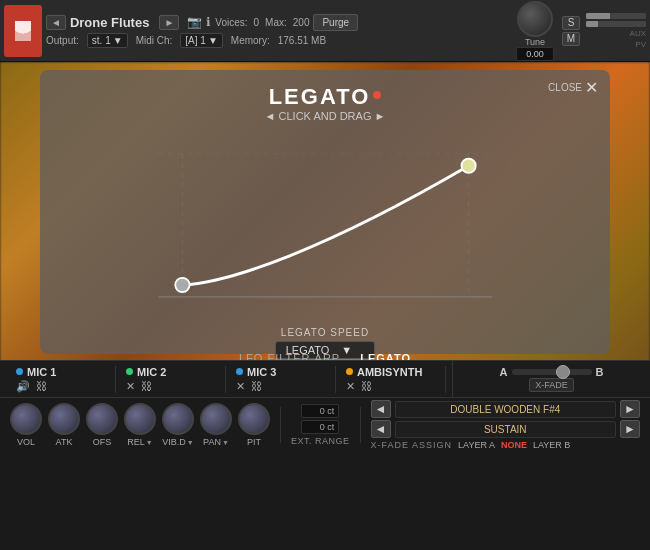  I want to click on ambisynth-group: AMBISYNTH ✕ ⛓, so click(391, 380).